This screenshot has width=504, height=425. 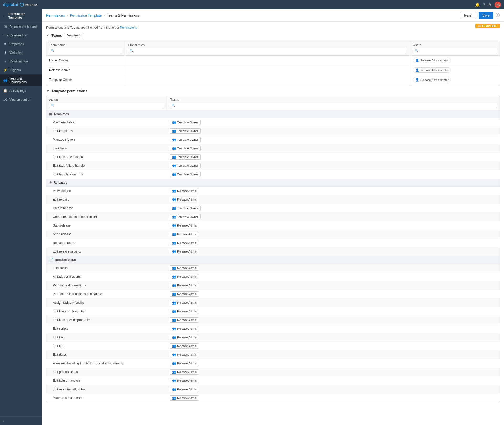 What do you see at coordinates (48, 91) in the screenshot?
I see `permissions-toggle: ▼` at bounding box center [48, 91].